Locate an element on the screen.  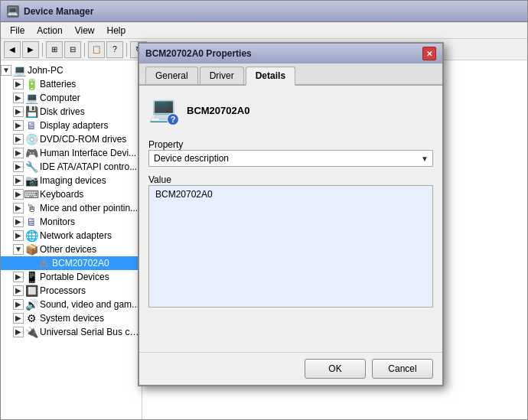
tree-item-usb: ▶ 🔌 Universal Serial Bus co... is located at coordinates (71, 332).